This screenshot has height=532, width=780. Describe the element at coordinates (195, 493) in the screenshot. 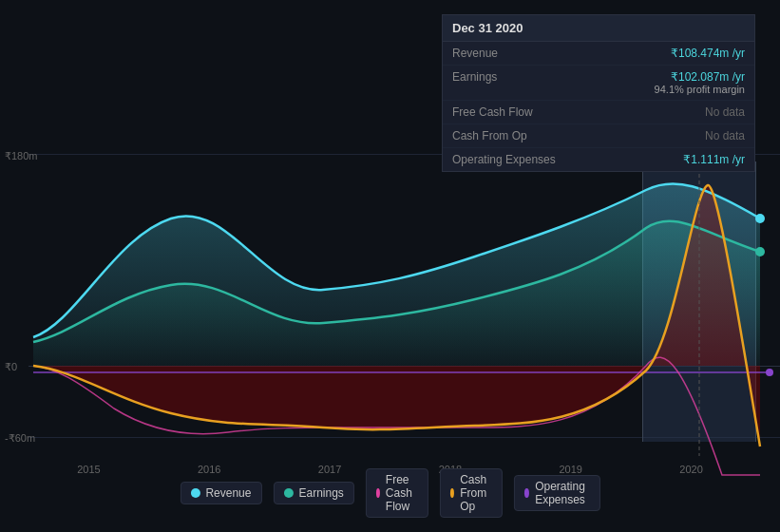

I see `legend-dot-revenue` at that location.